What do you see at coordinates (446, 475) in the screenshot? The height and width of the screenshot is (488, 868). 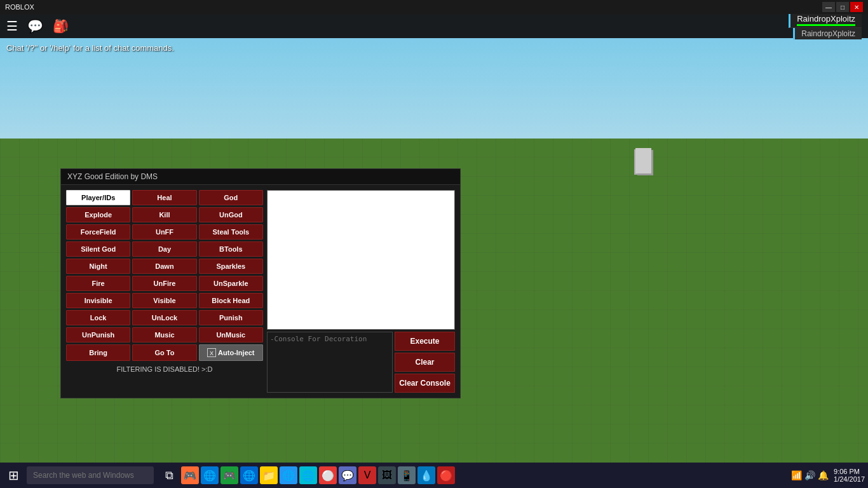 I see `taskbar-app5-icon: 🔴` at bounding box center [446, 475].